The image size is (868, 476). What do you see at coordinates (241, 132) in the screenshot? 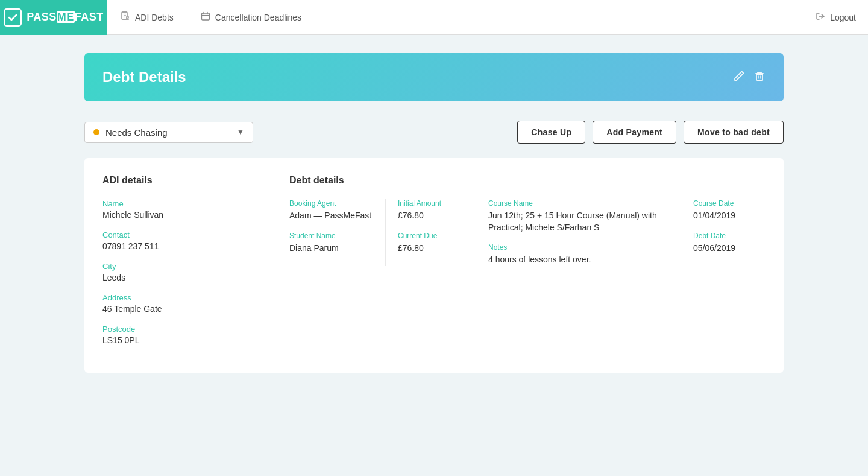
I see `chevron-down-icon: ▼` at bounding box center [241, 132].